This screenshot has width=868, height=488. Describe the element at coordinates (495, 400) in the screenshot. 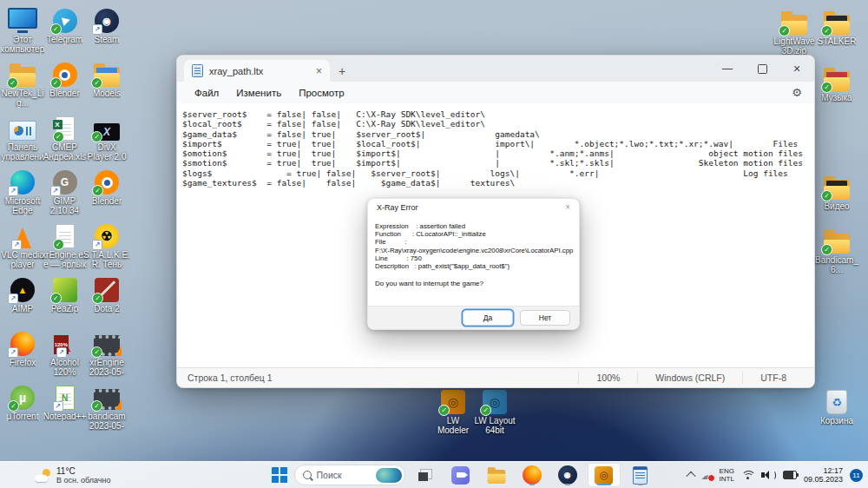

I see `lw-blue-icon: ◎✓` at that location.